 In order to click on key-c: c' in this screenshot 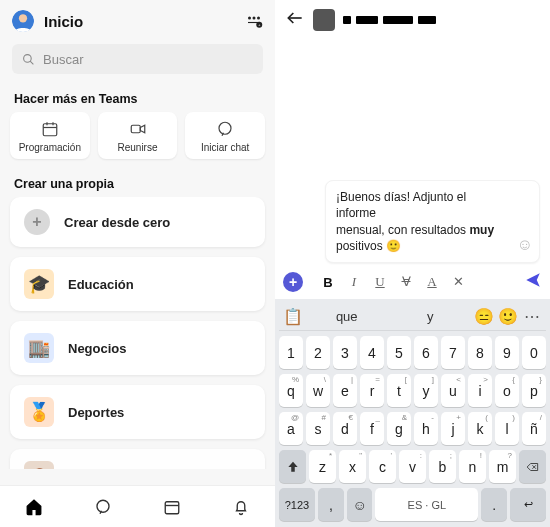, I will do `click(382, 466)`.